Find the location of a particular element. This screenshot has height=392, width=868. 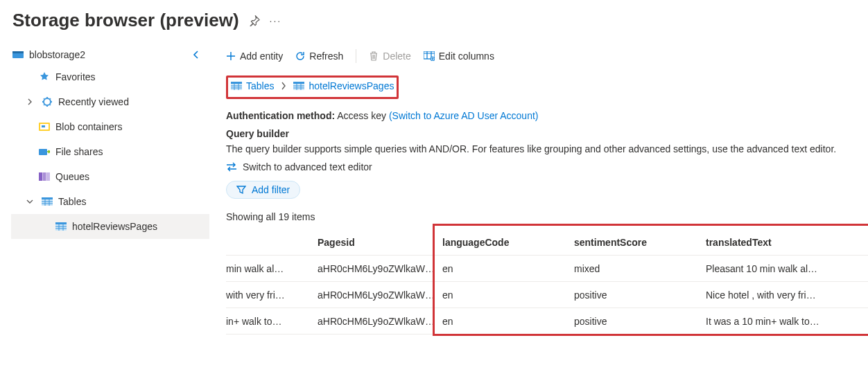

switch-auth-link: (Switch to Azure AD User Account) is located at coordinates (464, 116).